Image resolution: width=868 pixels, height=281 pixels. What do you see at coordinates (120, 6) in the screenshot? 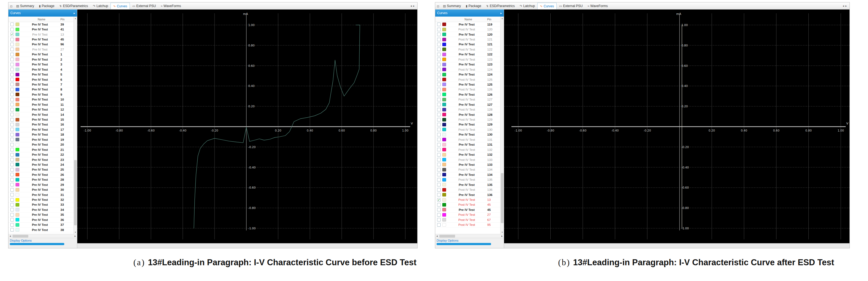
I see `tab-curves: ∿Curves` at bounding box center [120, 6].